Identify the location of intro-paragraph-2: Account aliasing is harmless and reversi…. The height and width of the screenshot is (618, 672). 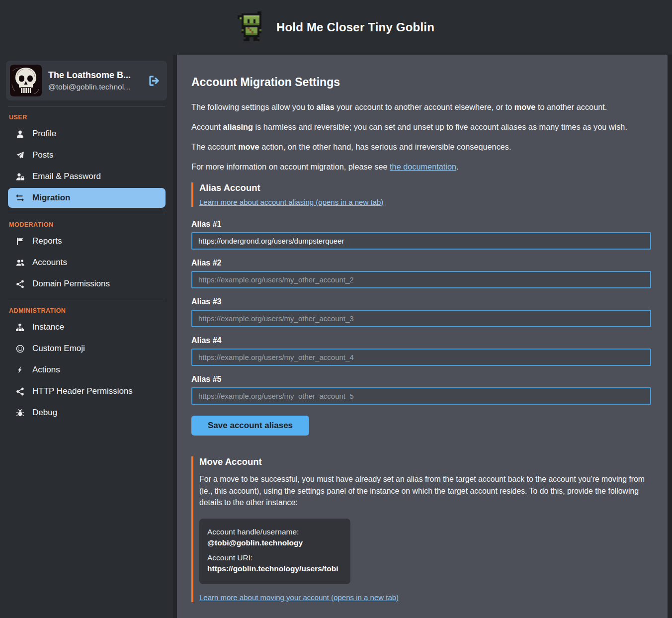
(420, 127).